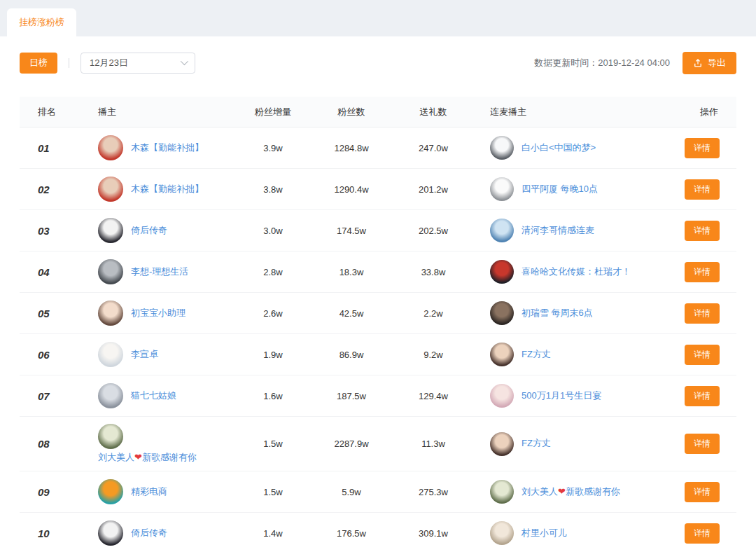 Image resolution: width=756 pixels, height=552 pixels. I want to click on co-broadcaster-name-link: 喜哈哈文化传媒：杜瑞才！, so click(576, 272).